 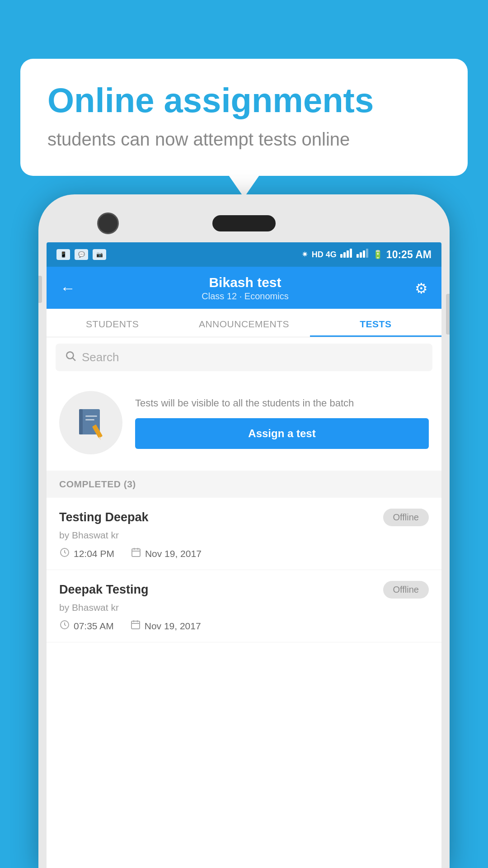 I want to click on assign-test-section: Tests will be visible to all the student…, so click(x=244, y=424).